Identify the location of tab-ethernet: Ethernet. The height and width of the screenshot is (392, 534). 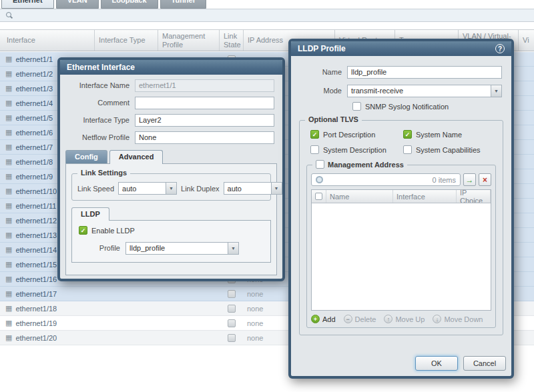
(28, 4).